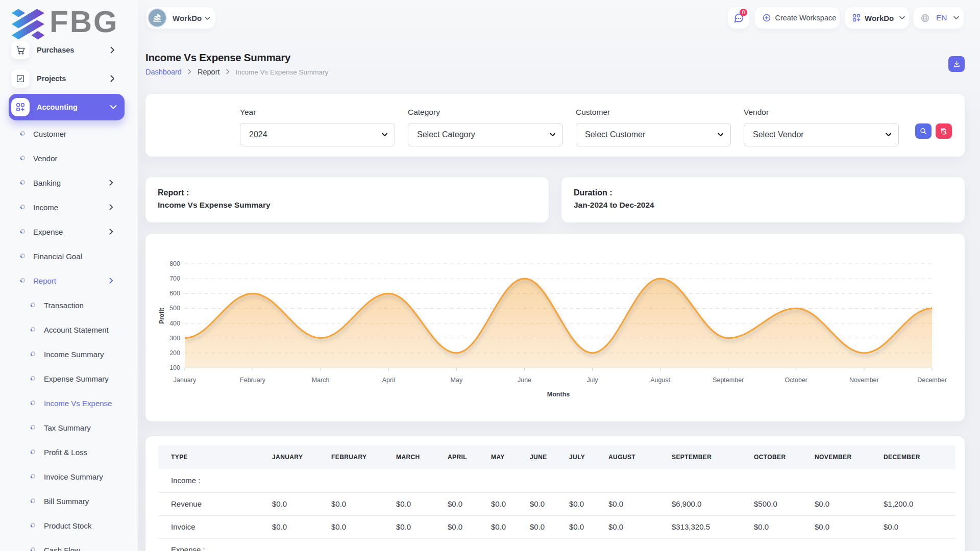 This screenshot has width=980, height=551. Describe the element at coordinates (728, 380) in the screenshot. I see `svg-text: September` at that location.